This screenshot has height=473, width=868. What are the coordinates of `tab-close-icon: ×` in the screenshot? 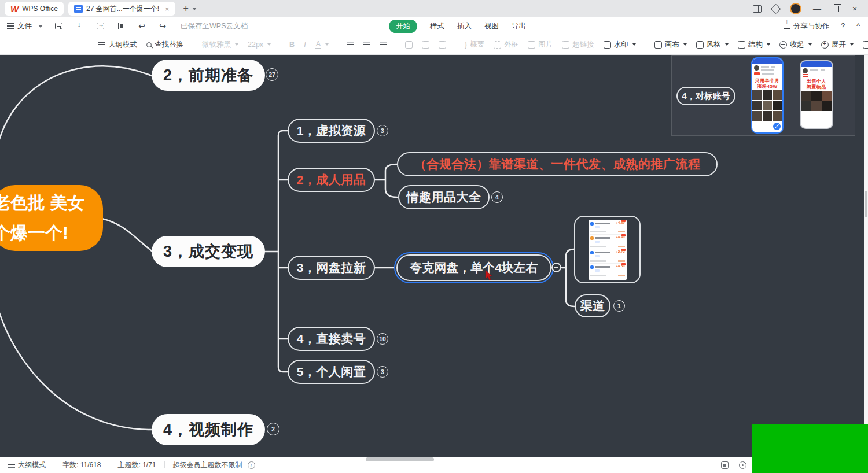 It's located at (167, 9).